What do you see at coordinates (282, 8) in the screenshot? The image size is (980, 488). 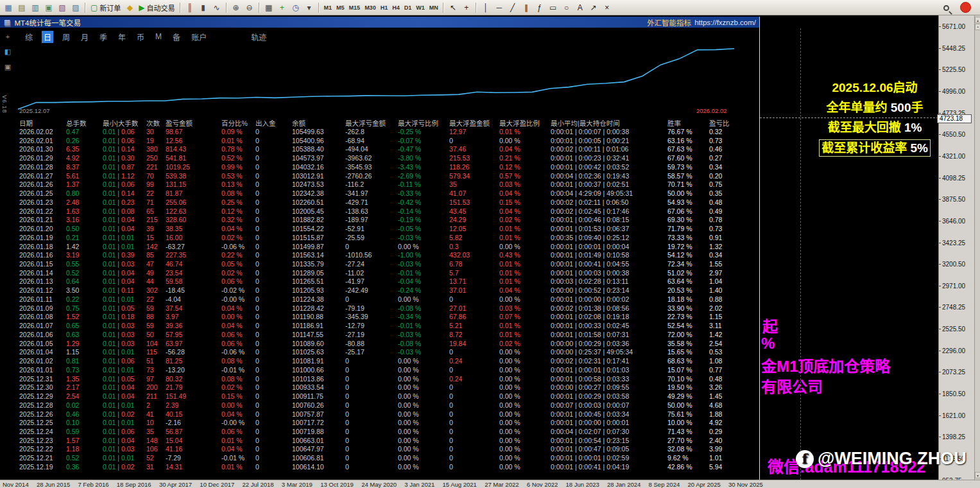 I see `indicators-icon: +` at bounding box center [282, 8].